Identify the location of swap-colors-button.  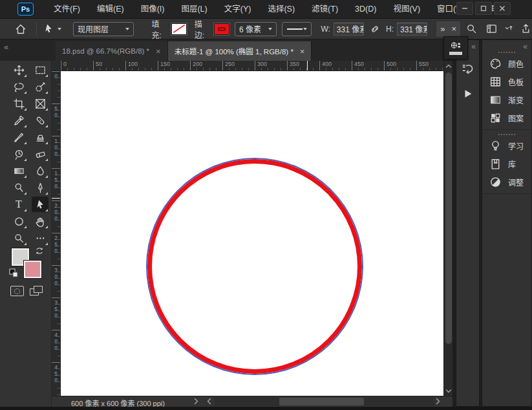
(39, 252).